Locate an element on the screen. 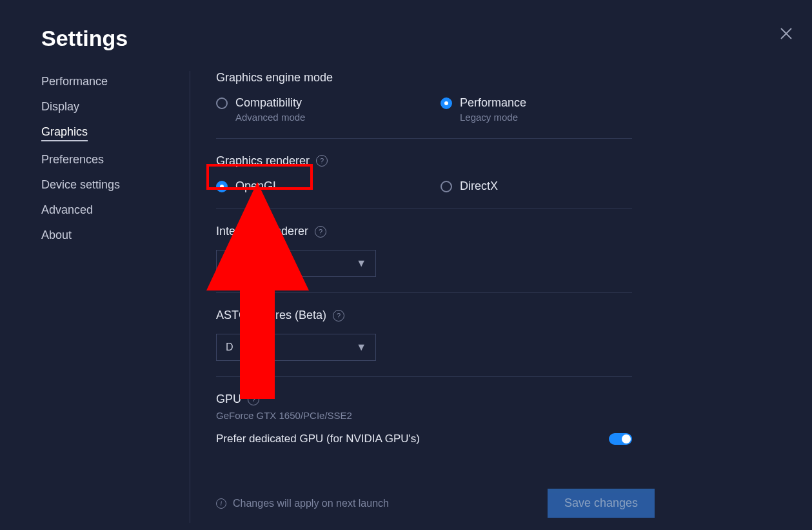 The image size is (812, 530). sidebar-item-performance: Performance is located at coordinates (75, 81).